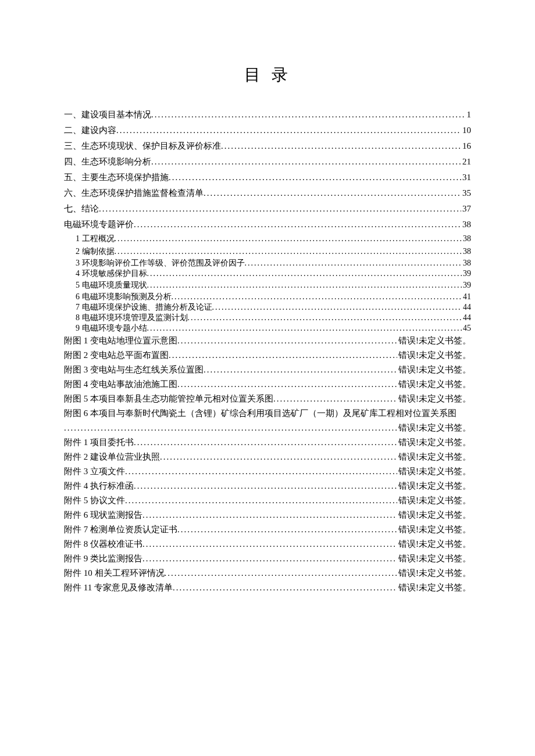 The image size is (535, 756). Describe the element at coordinates (466, 297) in the screenshot. I see `toc-entry-page: 41` at that location.